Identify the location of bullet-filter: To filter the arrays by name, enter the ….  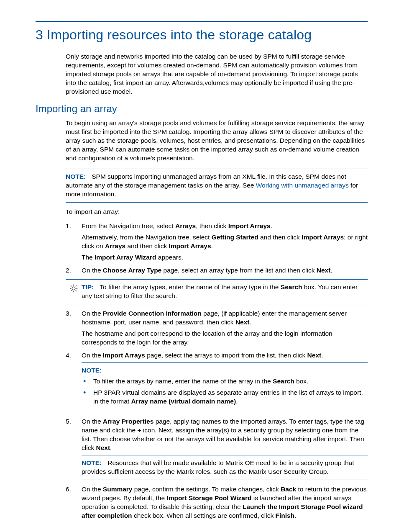
(230, 382).